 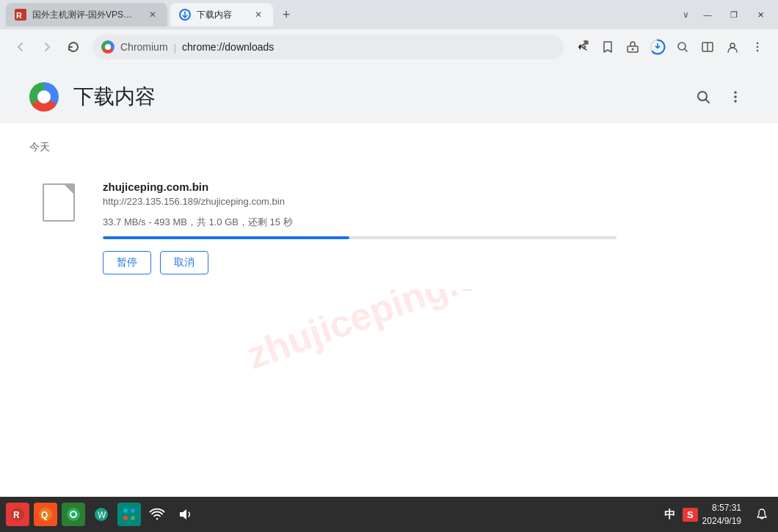 I want to click on tab-active-close: ✕, so click(x=258, y=15).